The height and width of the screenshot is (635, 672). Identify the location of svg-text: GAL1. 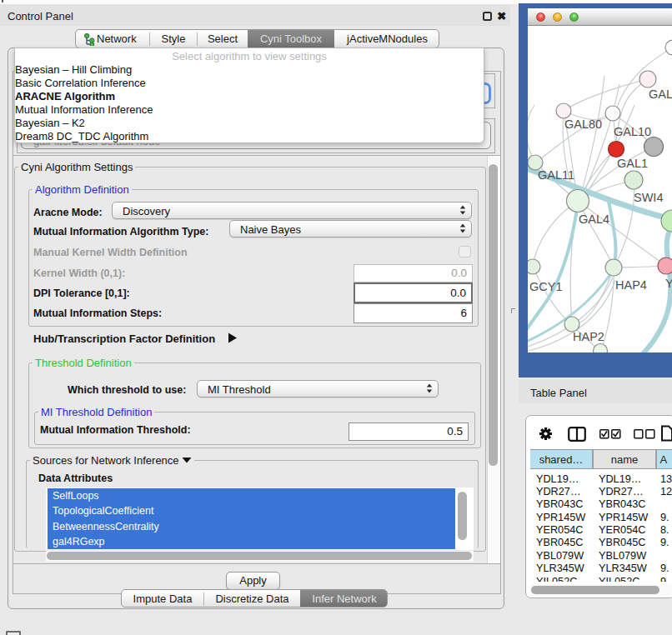
(632, 163).